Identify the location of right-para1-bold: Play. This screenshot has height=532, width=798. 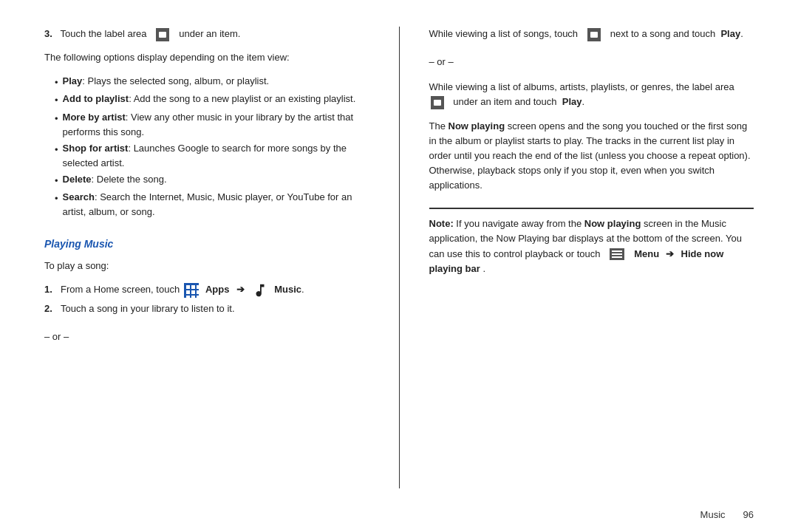
(730, 34).